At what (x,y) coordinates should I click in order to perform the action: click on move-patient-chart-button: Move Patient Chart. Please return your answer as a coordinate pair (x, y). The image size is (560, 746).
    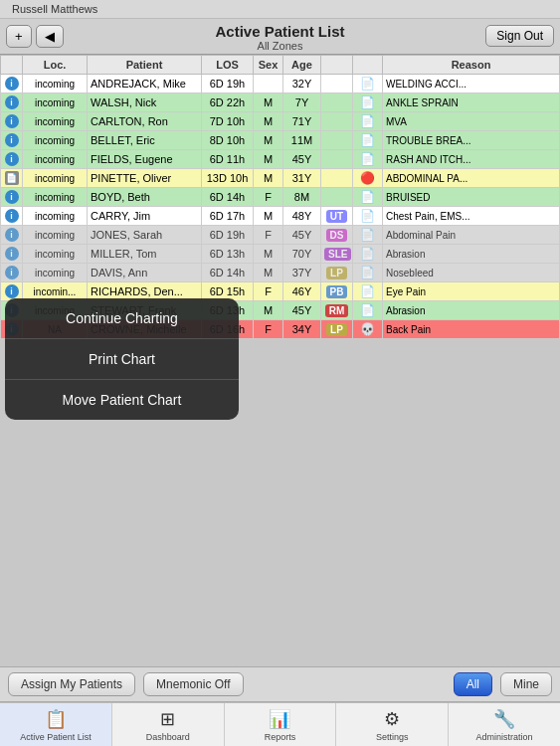
    Looking at the image, I should click on (121, 400).